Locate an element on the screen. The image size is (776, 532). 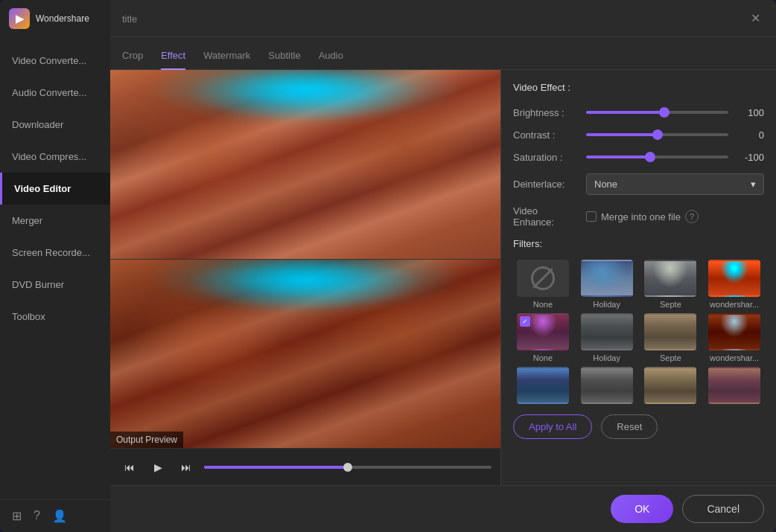
sidebar-bottom: ⊞ ? 👤 is located at coordinates (55, 516).